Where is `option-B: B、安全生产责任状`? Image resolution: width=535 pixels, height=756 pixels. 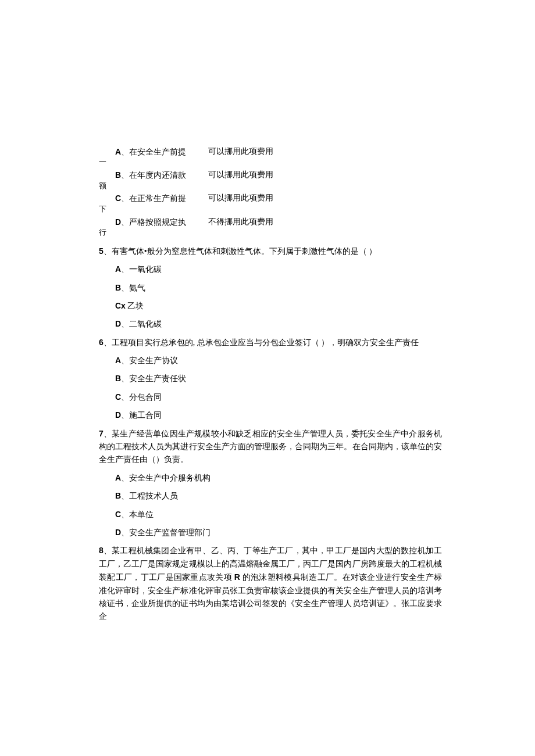
option-B: B、安全生产责任状 is located at coordinates (279, 379).